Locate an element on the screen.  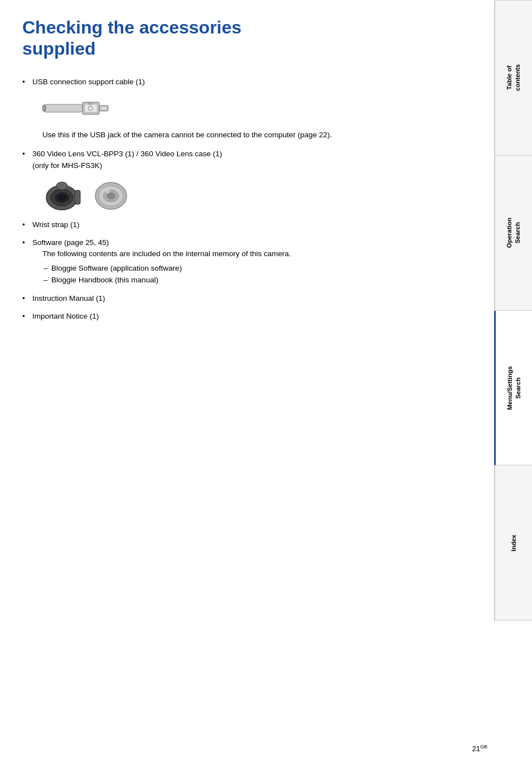
usb-cable-label: USB connection support cable (1) is located at coordinates (89, 81).